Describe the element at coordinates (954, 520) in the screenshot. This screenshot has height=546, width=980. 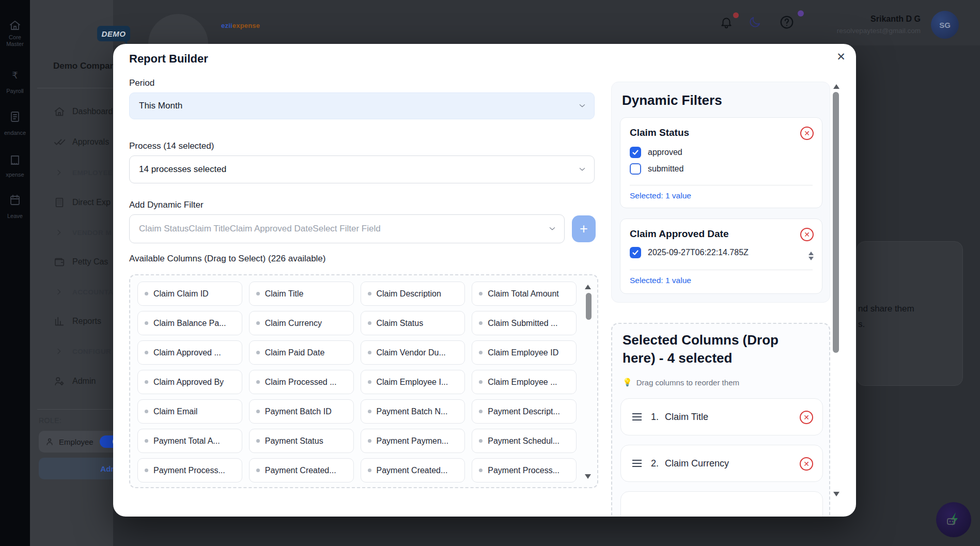
I see `assistant-fab-button` at that location.